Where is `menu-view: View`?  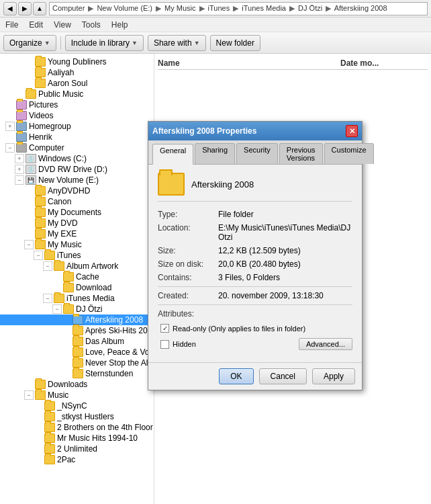
menu-view: View is located at coordinates (62, 25).